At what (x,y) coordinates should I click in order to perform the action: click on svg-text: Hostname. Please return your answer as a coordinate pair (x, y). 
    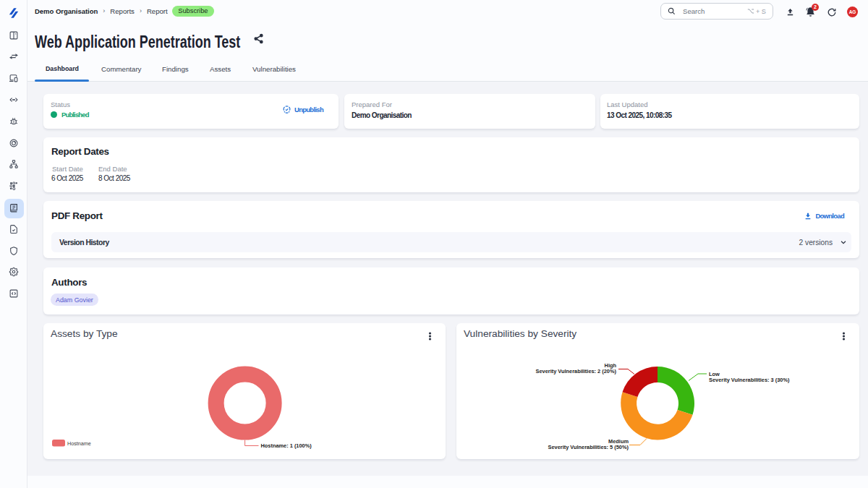
    Looking at the image, I should click on (80, 444).